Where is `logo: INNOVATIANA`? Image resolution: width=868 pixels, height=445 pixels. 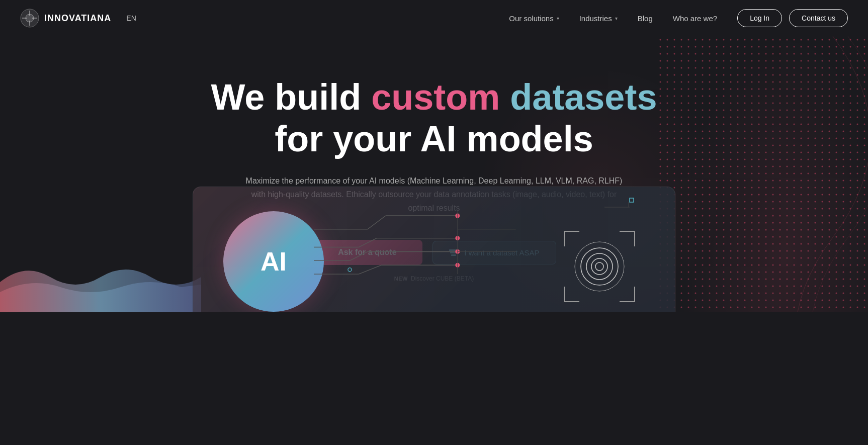 logo: INNOVATIANA is located at coordinates (65, 18).